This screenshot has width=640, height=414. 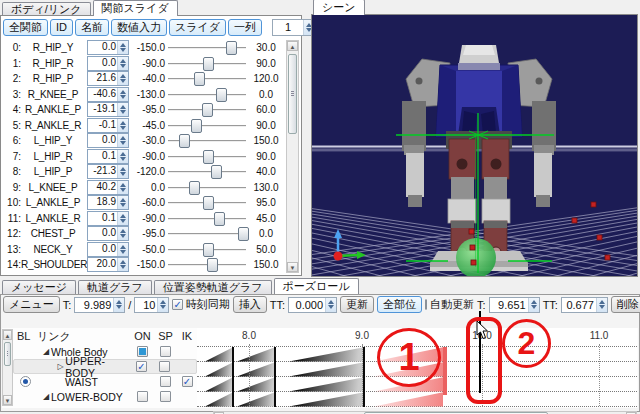 What do you see at coordinates (8, 335) in the screenshot?
I see `scroll-up-icon: ▲` at bounding box center [8, 335].